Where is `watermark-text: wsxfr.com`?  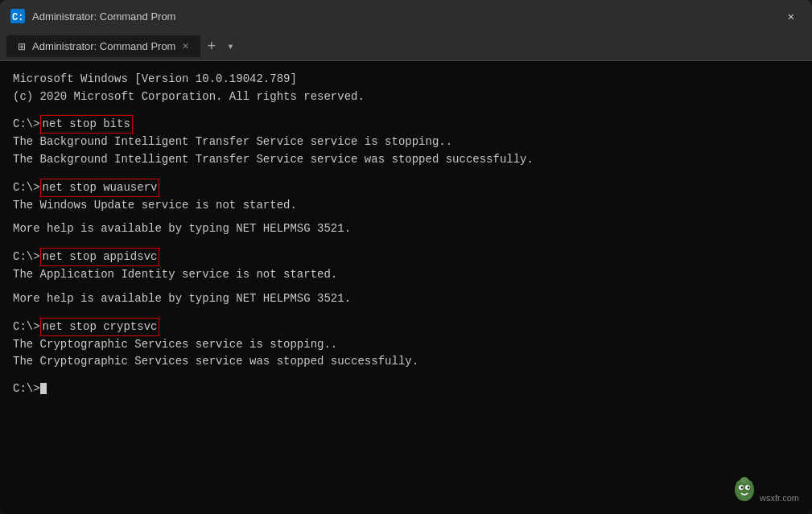
watermark-text: wsxfr.com is located at coordinates (779, 499).